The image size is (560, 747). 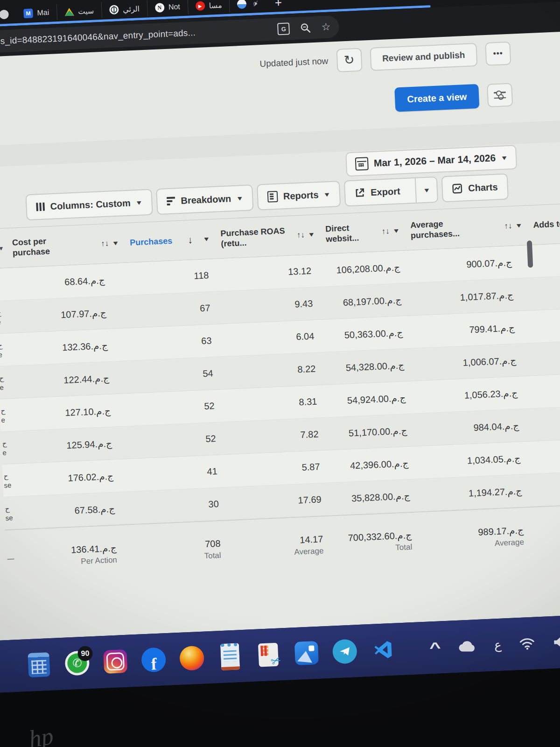 I want to click on new-tab-button: +, so click(x=278, y=5).